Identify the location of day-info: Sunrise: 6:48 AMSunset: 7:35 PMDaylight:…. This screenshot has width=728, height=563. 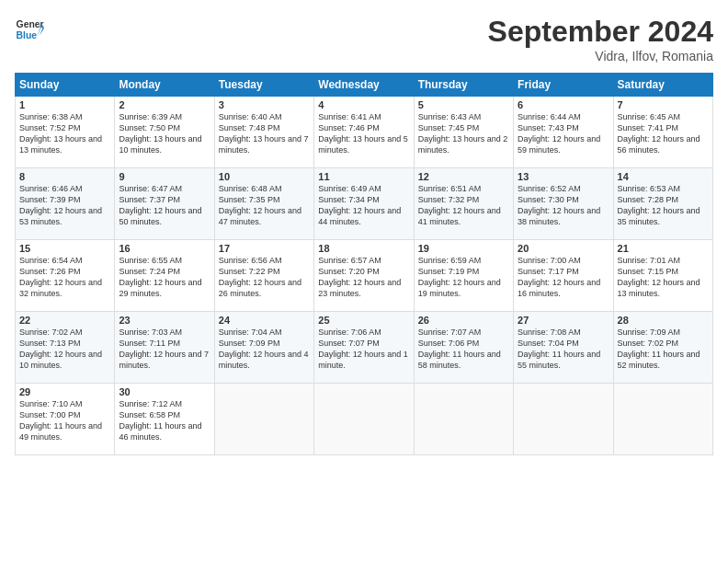
(265, 206).